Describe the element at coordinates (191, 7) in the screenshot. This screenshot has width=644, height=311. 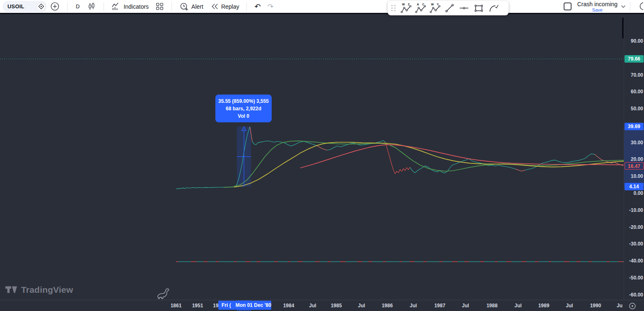
I see `alert-button: Alert` at that location.